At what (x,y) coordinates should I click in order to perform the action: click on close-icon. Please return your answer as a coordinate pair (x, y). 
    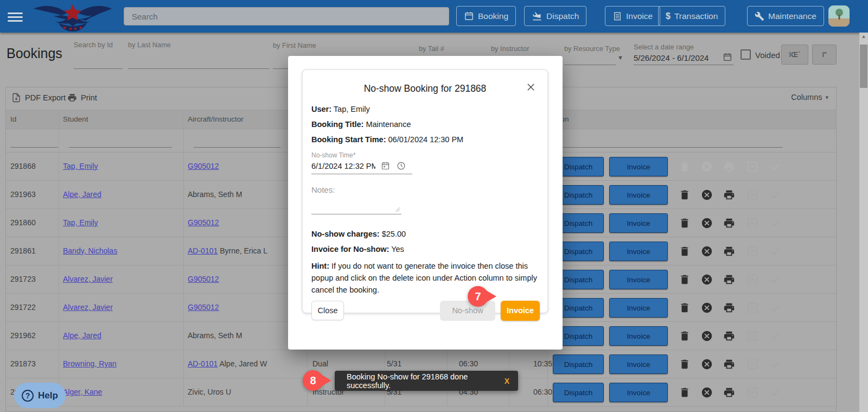
    Looking at the image, I should click on (531, 87).